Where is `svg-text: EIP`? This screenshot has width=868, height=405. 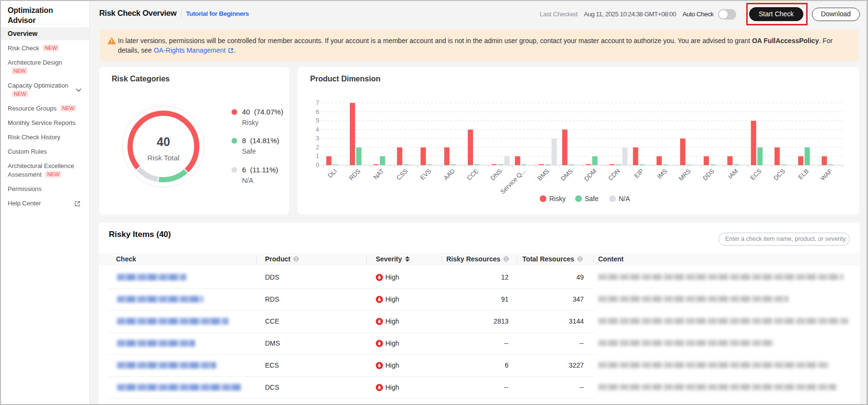
svg-text: EIP is located at coordinates (638, 173).